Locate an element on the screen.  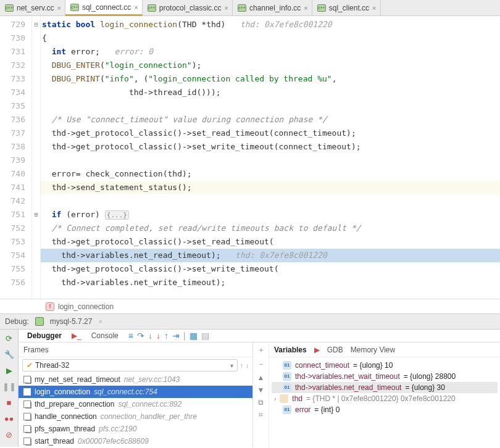
var-type-icon is located at coordinates (284, 399).